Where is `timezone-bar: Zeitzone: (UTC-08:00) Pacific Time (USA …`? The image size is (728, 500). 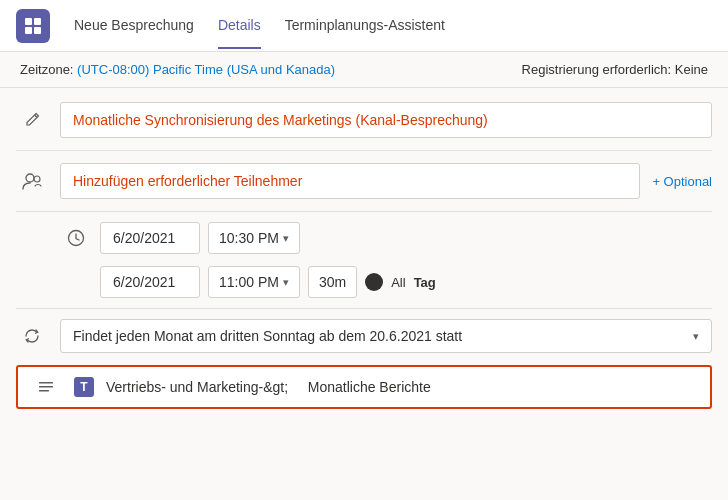 timezone-bar: Zeitzone: (UTC-08:00) Pacific Time (USA … is located at coordinates (364, 70).